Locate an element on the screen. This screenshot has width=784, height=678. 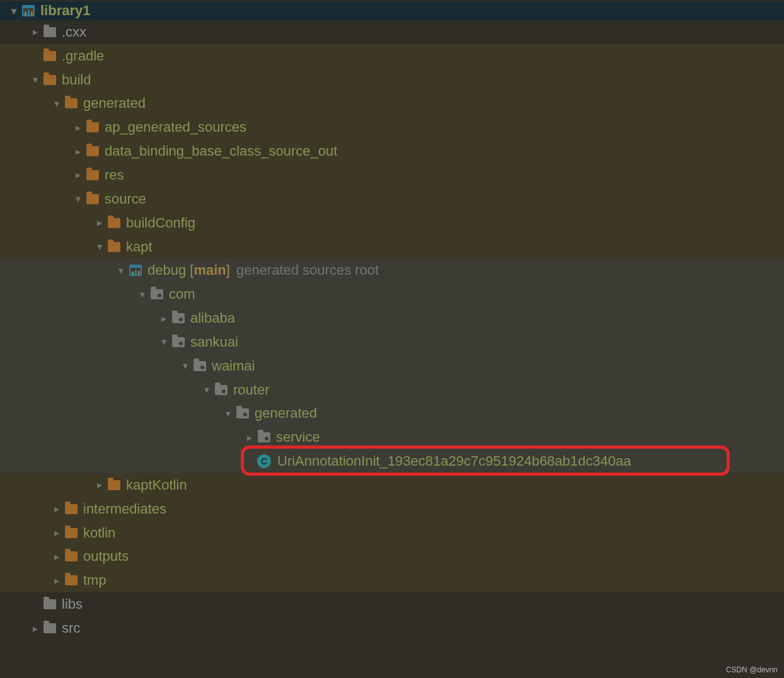
tree-folder: ▾kapt is located at coordinates (392, 247).